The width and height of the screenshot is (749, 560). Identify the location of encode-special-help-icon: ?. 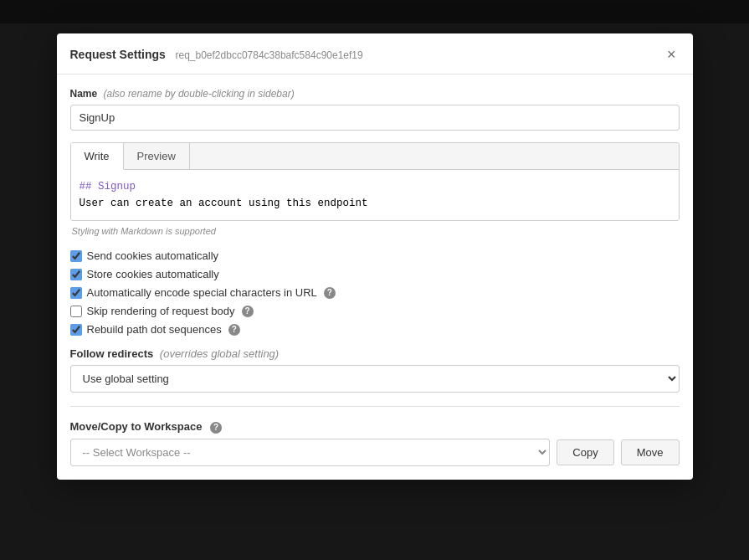
(330, 293).